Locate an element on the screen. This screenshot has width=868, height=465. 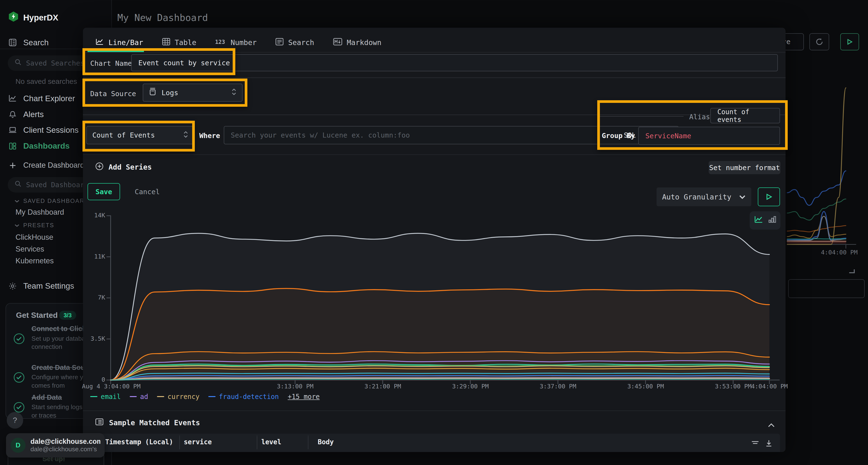
chevron-down-icon is located at coordinates (17, 201).